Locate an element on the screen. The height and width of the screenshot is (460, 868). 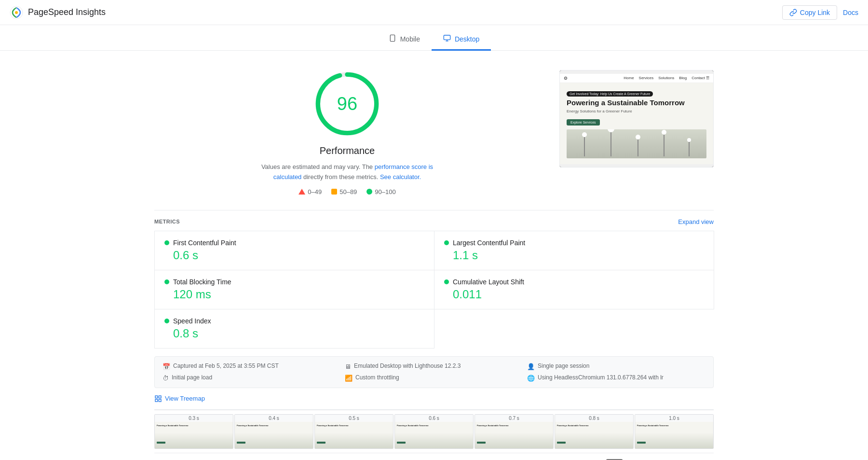
cls-status-dot is located at coordinates (447, 282).